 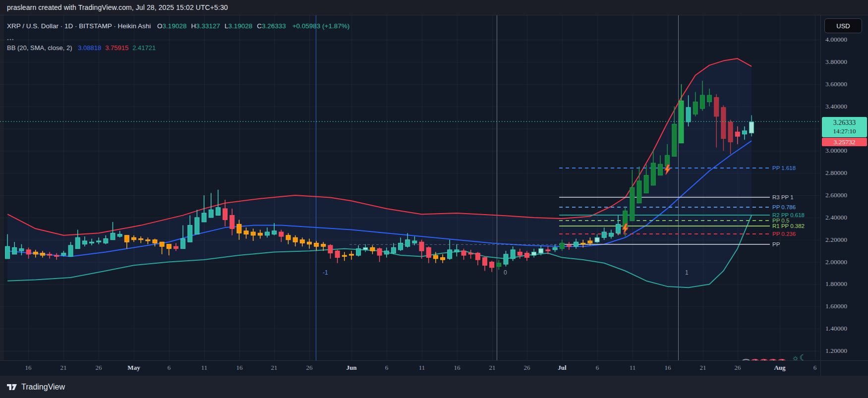 I want to click on time-axis-label: 6, so click(x=815, y=368).